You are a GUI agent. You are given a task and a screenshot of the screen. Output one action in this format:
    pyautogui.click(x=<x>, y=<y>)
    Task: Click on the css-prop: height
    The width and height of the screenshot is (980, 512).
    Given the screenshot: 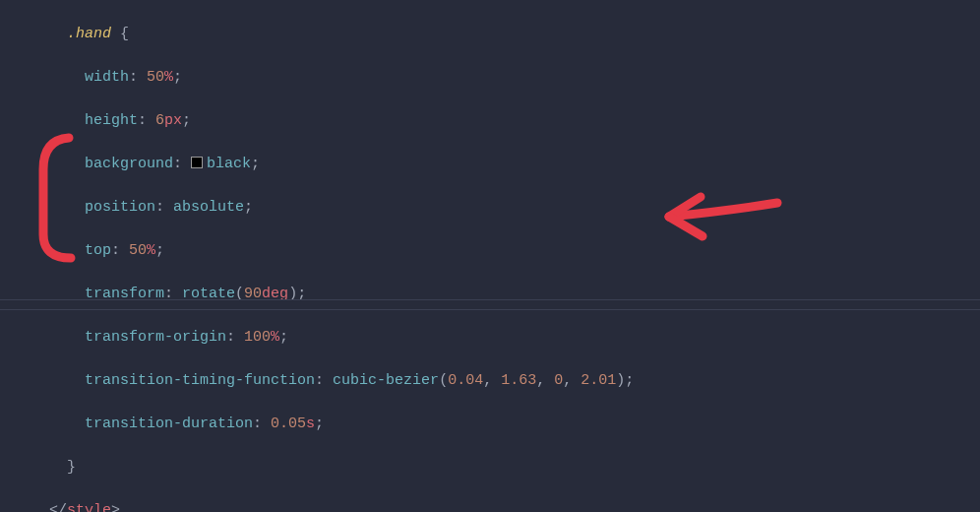 What is the action you would take?
    pyautogui.click(x=111, y=120)
    